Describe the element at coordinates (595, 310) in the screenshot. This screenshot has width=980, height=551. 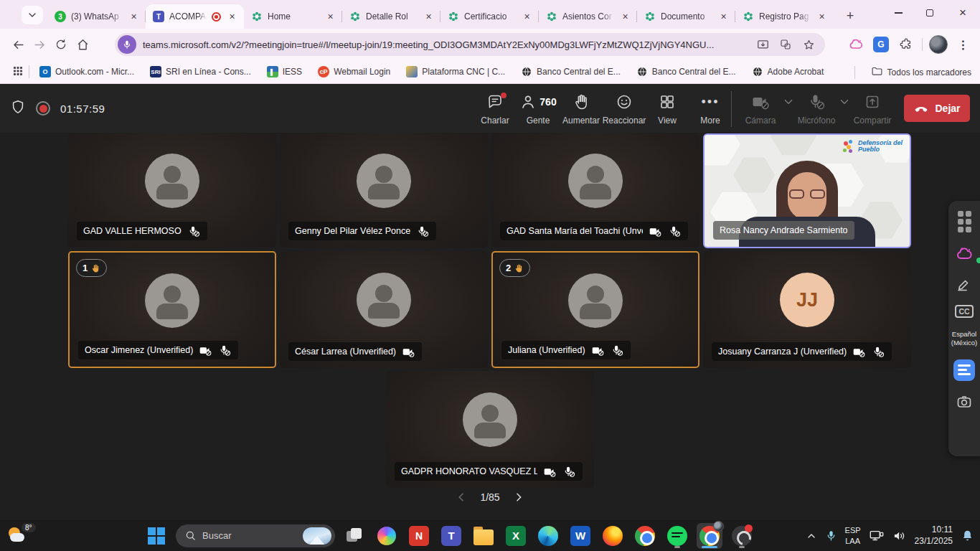
I see `participant-tile-hand-raised: 2 Juliana (Unverified)` at that location.